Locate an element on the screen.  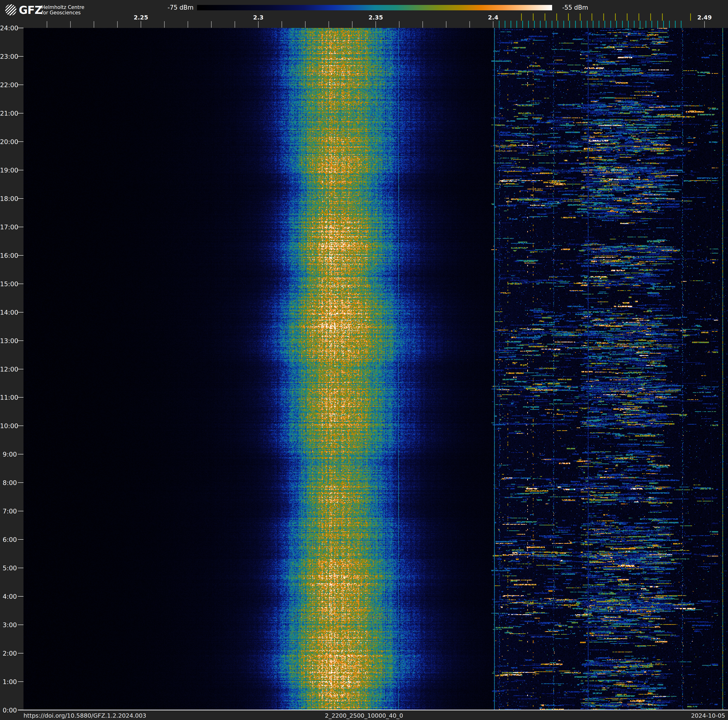
freq-tick-label: 2.49 is located at coordinates (705, 17).